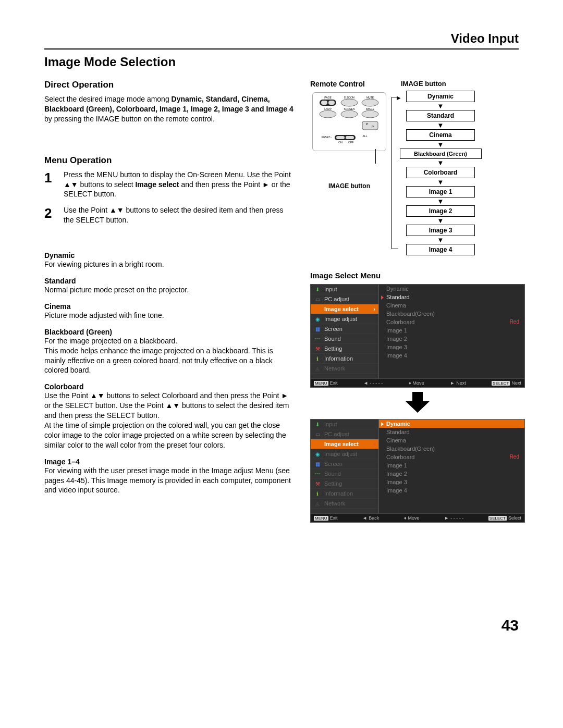 This screenshot has height=728, width=563. Describe the element at coordinates (397, 347) in the screenshot. I see `osd-right-label: Image 3` at that location.